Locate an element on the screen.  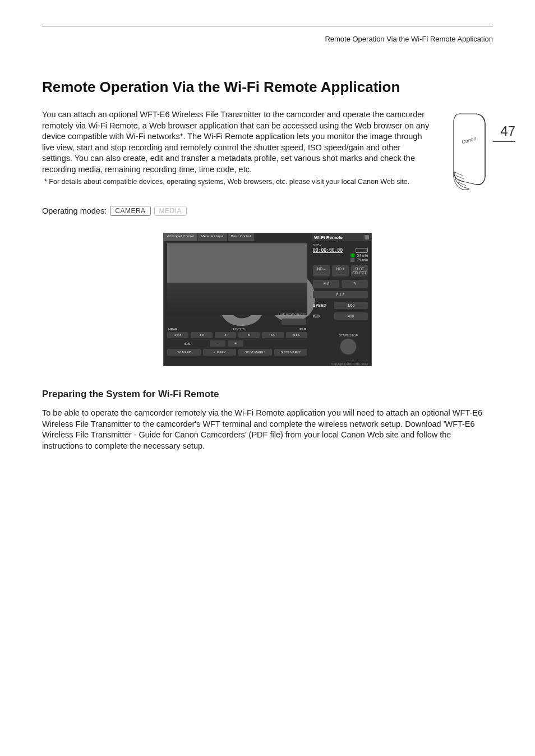
section-body-preparing: To be able to operate the camcorder remo… is located at coordinates (268, 430).